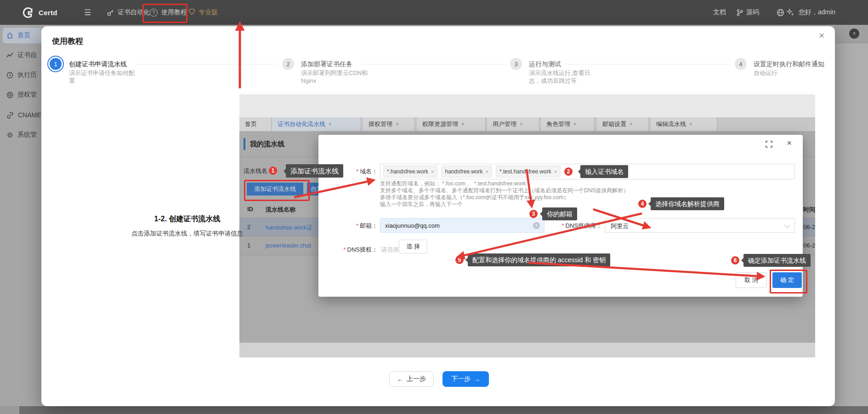  What do you see at coordinates (187, 234) in the screenshot?
I see `tutorial-step-desc: 点击添加证书流水线，填写证书申请信息` at bounding box center [187, 234].